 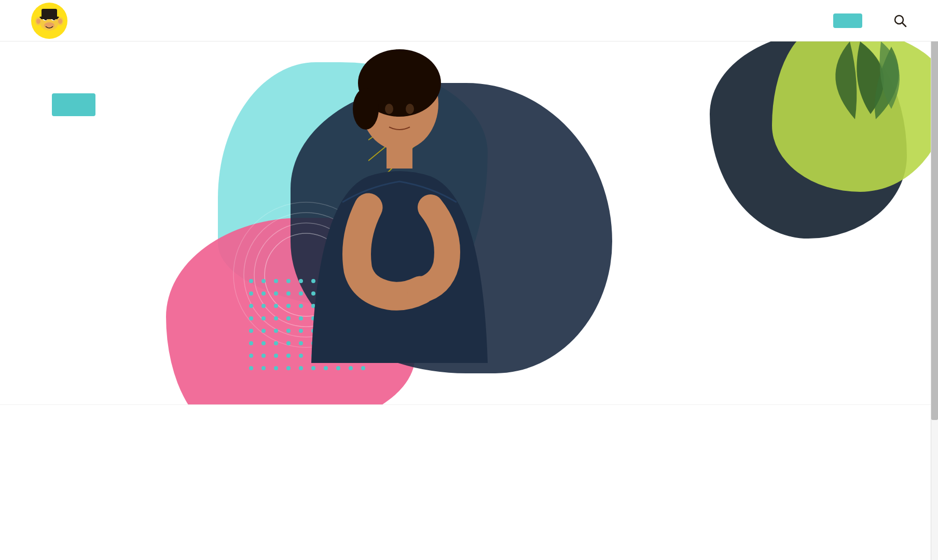 I want to click on feature-col-pricing, so click(x=469, y=453).